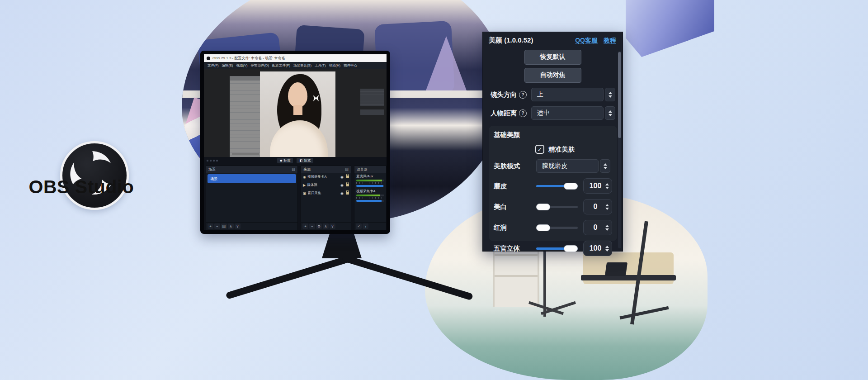  Describe the element at coordinates (553, 75) in the screenshot. I see `autofocus-button: 自动对焦` at that location.